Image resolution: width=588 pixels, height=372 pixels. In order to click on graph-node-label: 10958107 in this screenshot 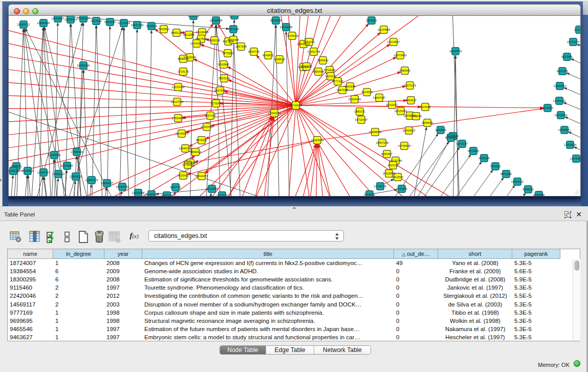, I will do `click(107, 183)`.